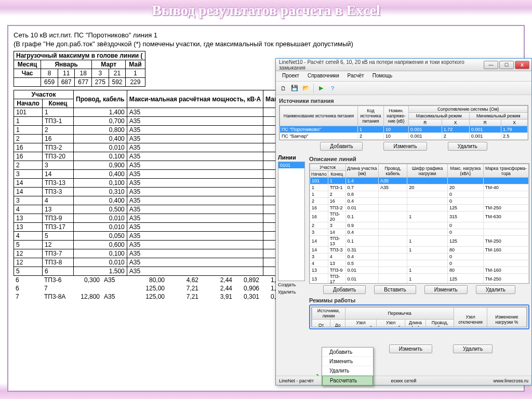  Describe the element at coordinates (405, 147) in the screenshot. I see `src-edit-button: Изменить` at that location.